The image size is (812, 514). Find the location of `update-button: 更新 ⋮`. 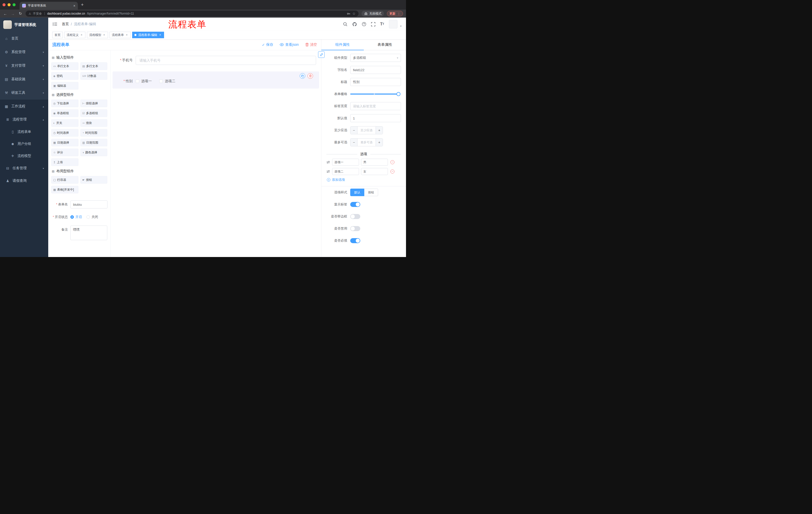

update-button: 更新 ⋮ is located at coordinates (395, 13).